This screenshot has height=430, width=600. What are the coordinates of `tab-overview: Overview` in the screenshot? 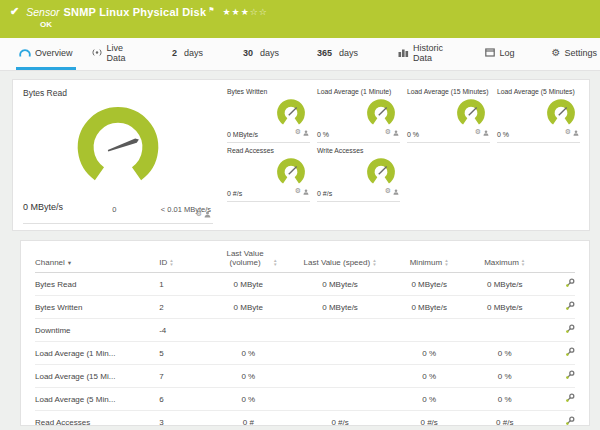 It's located at (46, 54).